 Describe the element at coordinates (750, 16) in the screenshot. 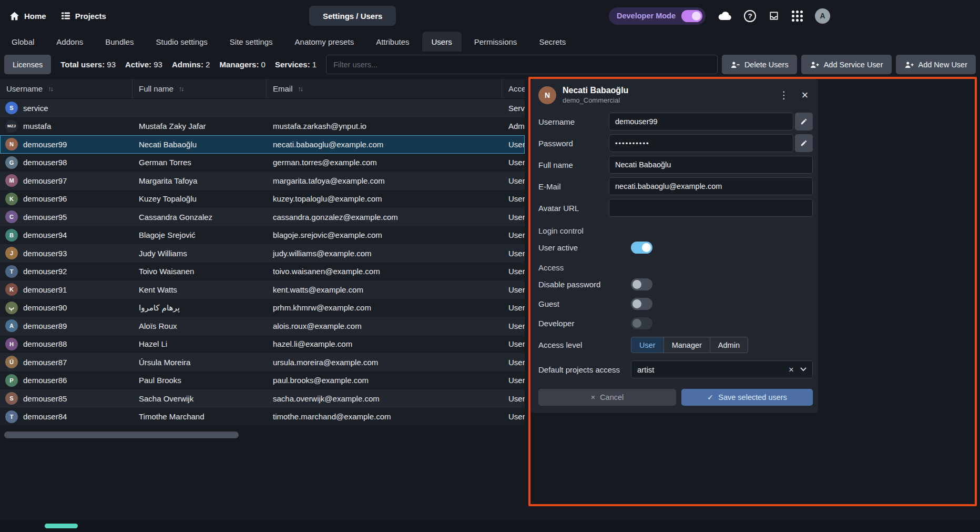

I see `help-icon: ?` at that location.